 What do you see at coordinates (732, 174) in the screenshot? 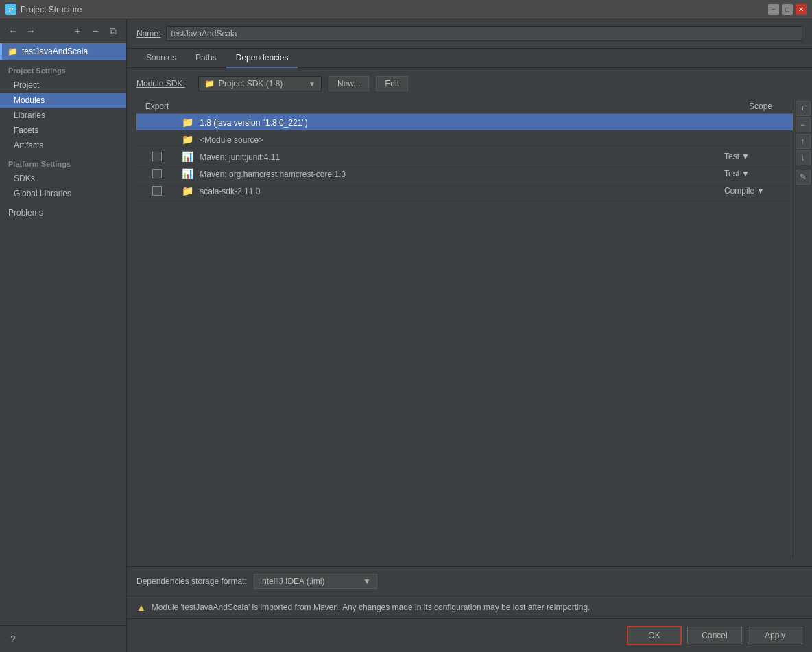
I see `scope-value-hamcrest: Test` at bounding box center [732, 174].